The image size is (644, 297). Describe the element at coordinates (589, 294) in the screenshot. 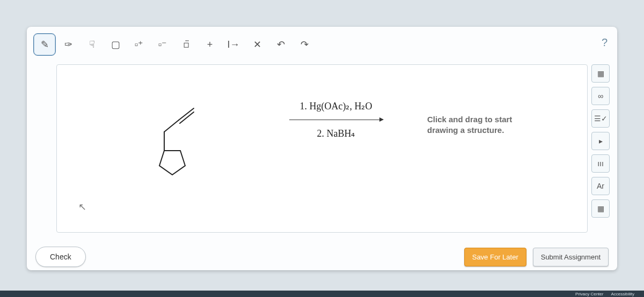

I see `footer-privacy-link: Privacy Center` at that location.